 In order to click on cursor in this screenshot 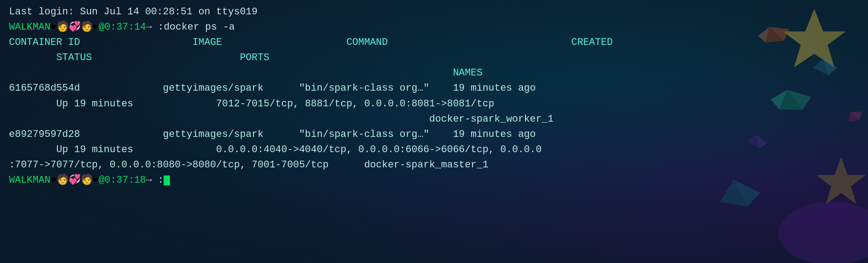, I will do `click(167, 180)`.